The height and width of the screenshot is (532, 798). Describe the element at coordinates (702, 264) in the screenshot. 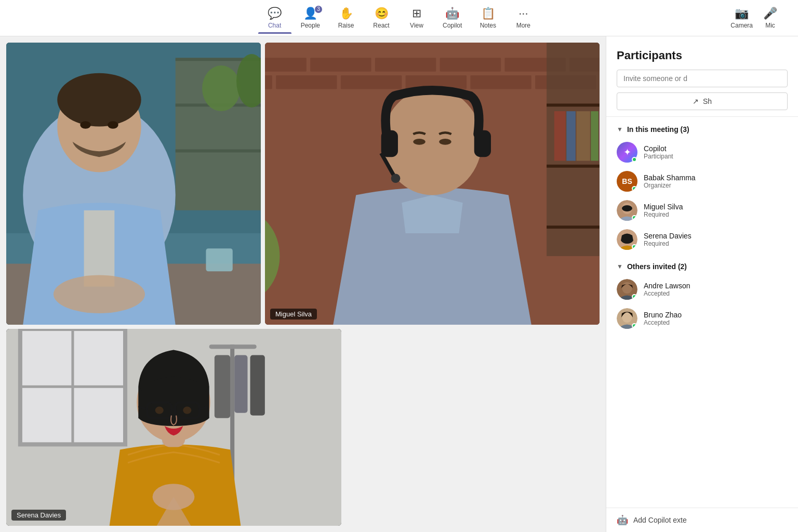

I see `others-invited-section-header: ▼ Others invited (2)` at that location.